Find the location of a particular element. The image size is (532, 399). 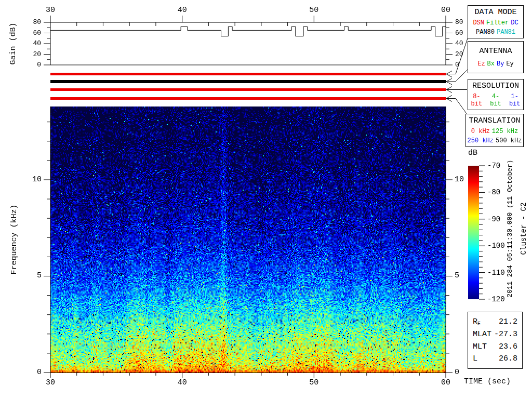

subscript: E is located at coordinates (479, 324).